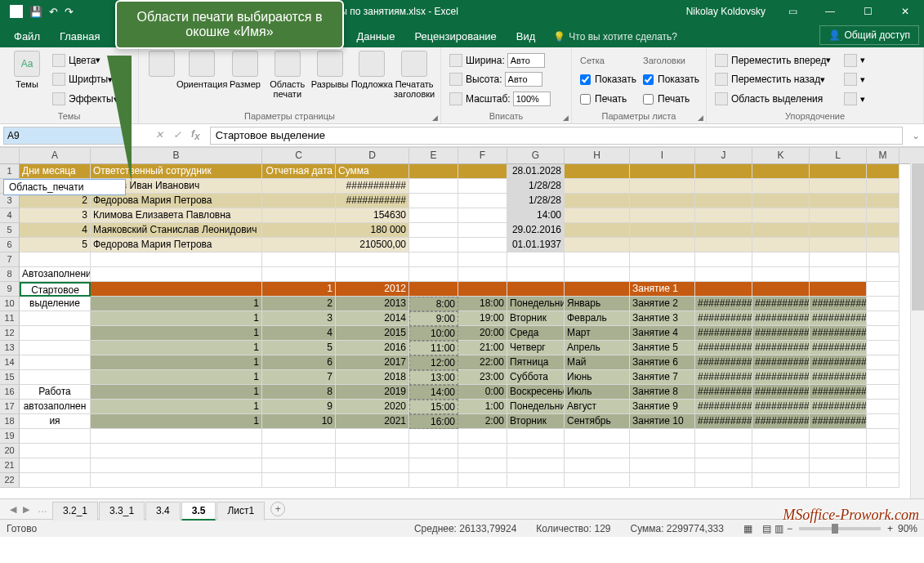 This screenshot has height=563, width=924. I want to click on grid-show: Показать, so click(608, 79).